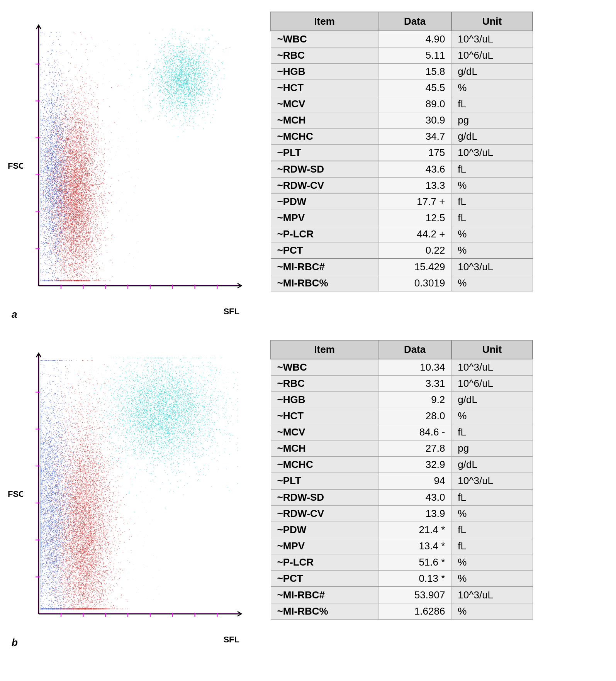 Image resolution: width=616 pixels, height=681 pixels. What do you see at coordinates (402, 546) in the screenshot?
I see `table-row: ~MPV13.4 *fL` at bounding box center [402, 546].